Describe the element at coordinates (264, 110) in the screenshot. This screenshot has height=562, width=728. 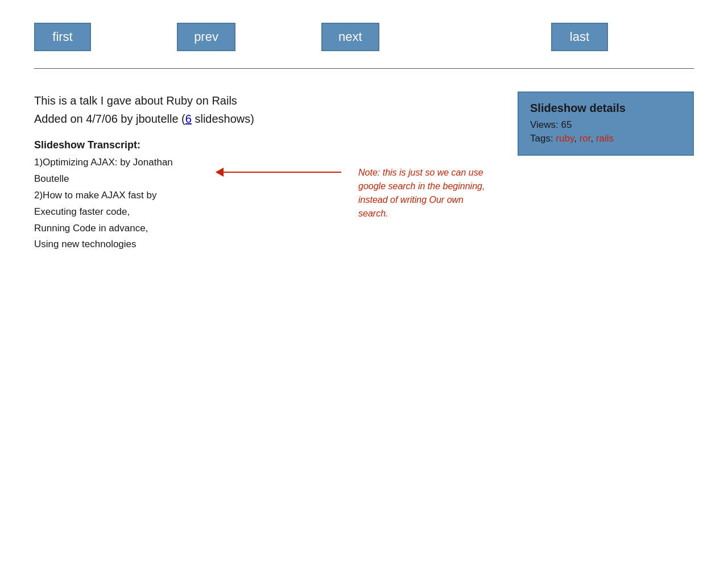
I see `intro-text: This is a talk I gave about Ruby on Rail…` at that location.